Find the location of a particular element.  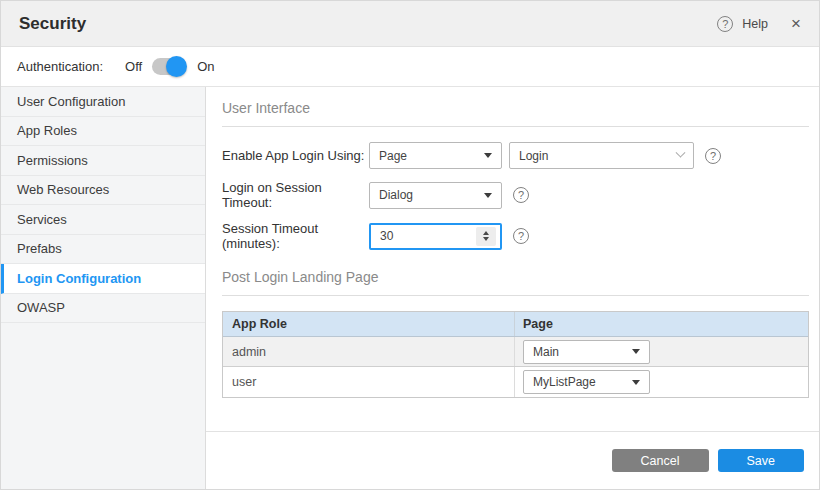

admin-page-value: Main is located at coordinates (546, 352).